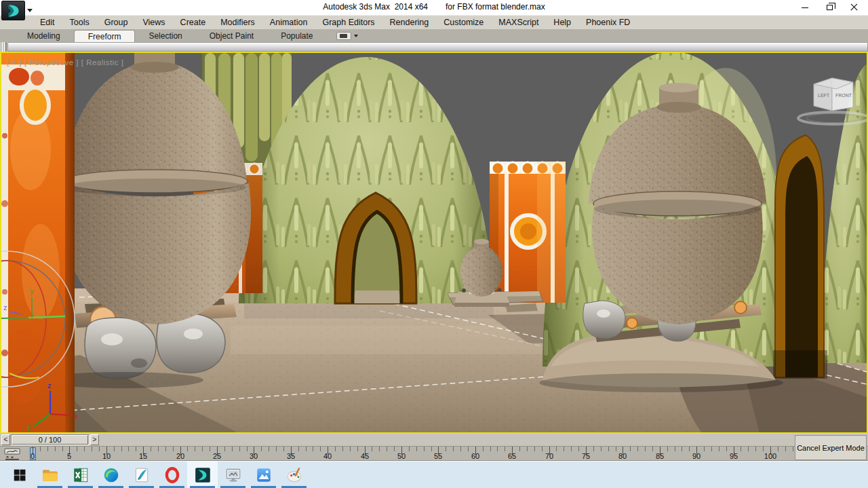 The width and height of the screenshot is (868, 488). I want to click on ruler-label: 70, so click(549, 456).